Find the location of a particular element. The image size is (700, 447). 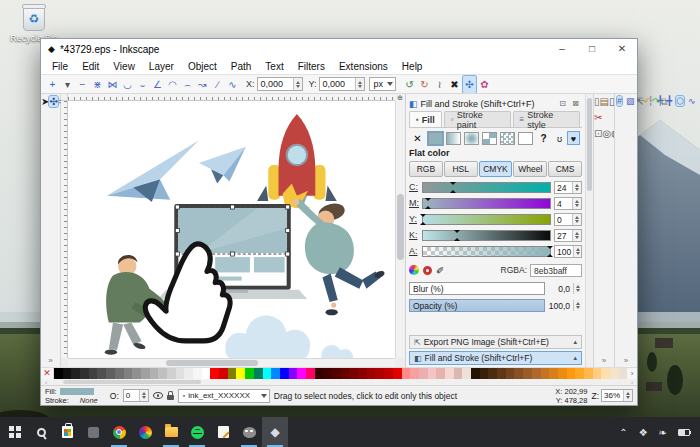

make-auto-button: ↝ is located at coordinates (202, 84).